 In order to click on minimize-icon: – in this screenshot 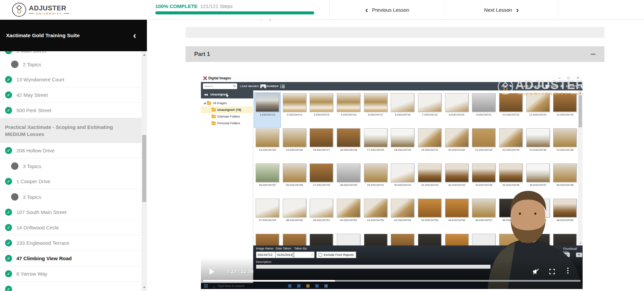, I will do `click(559, 78)`.